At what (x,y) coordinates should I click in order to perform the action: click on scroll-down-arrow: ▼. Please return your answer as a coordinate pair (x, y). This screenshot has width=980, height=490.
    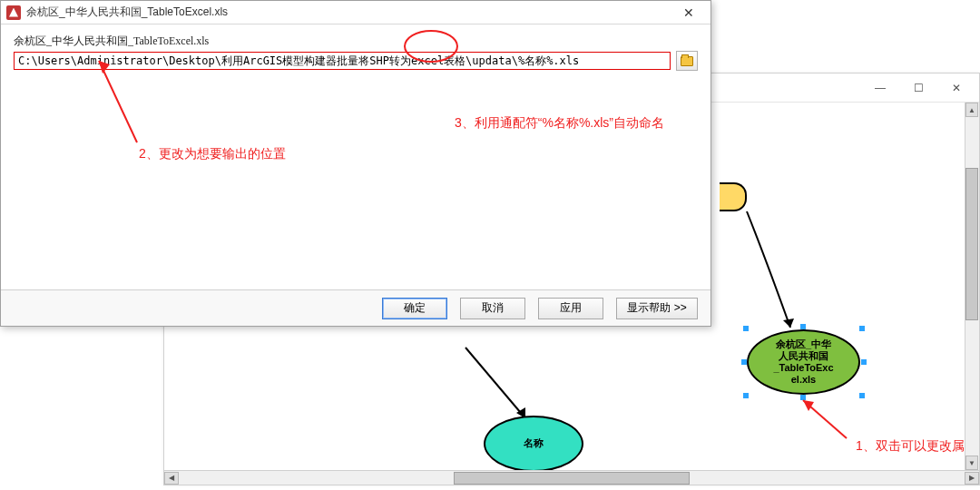
    Looking at the image, I should click on (972, 463).